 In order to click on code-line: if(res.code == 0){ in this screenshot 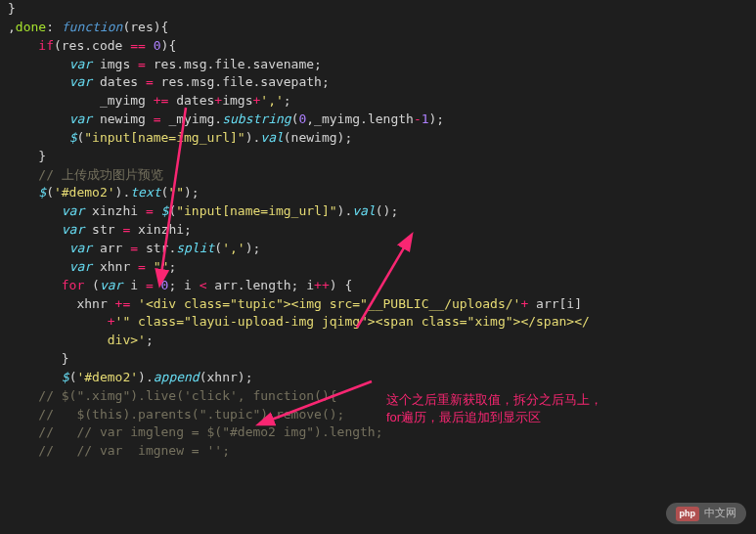, I will do `click(92, 45)`.